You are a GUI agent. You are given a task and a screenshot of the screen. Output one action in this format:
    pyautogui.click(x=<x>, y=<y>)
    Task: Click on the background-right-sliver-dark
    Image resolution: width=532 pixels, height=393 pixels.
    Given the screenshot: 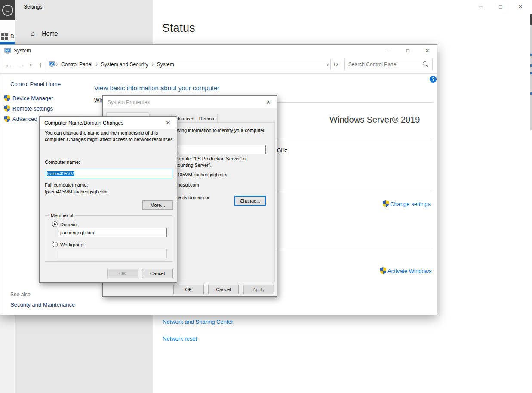 What is the action you would take?
    pyautogui.click(x=531, y=19)
    